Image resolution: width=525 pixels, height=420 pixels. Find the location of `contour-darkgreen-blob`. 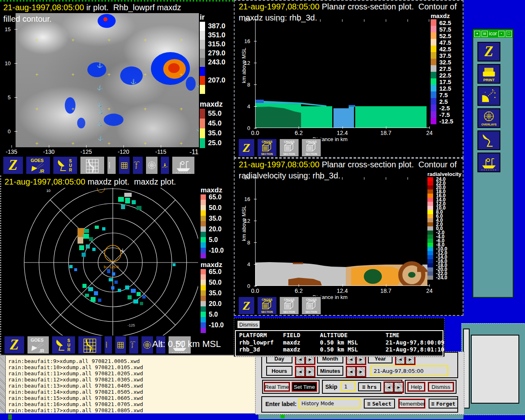

contour-darkgreen-blob is located at coordinates (373, 276).